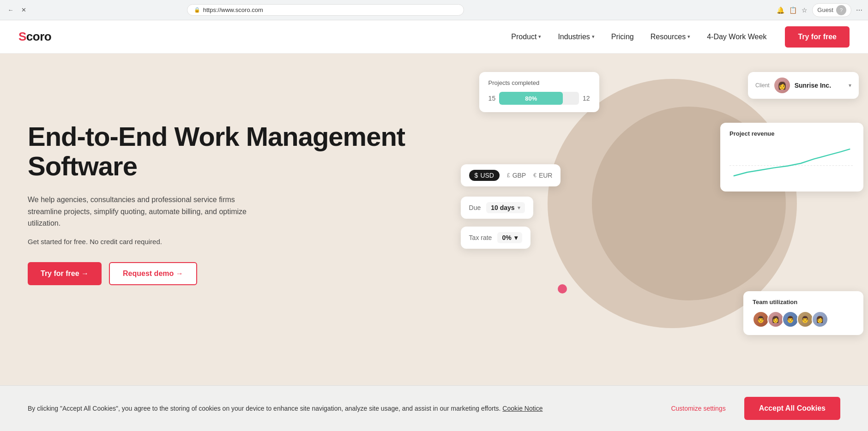 Image resolution: width=868 pixels, height=431 pixels. I want to click on dollar-icon: $, so click(476, 175).